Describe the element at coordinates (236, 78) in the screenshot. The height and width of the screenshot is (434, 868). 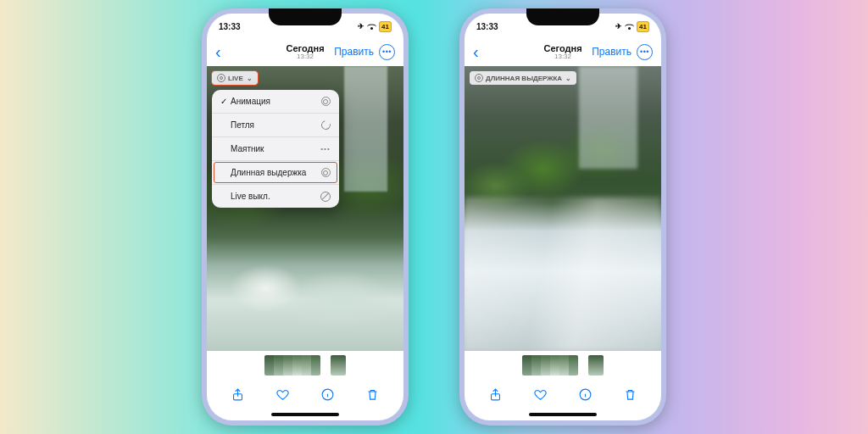
I see `live-badge-label: LIVE` at that location.